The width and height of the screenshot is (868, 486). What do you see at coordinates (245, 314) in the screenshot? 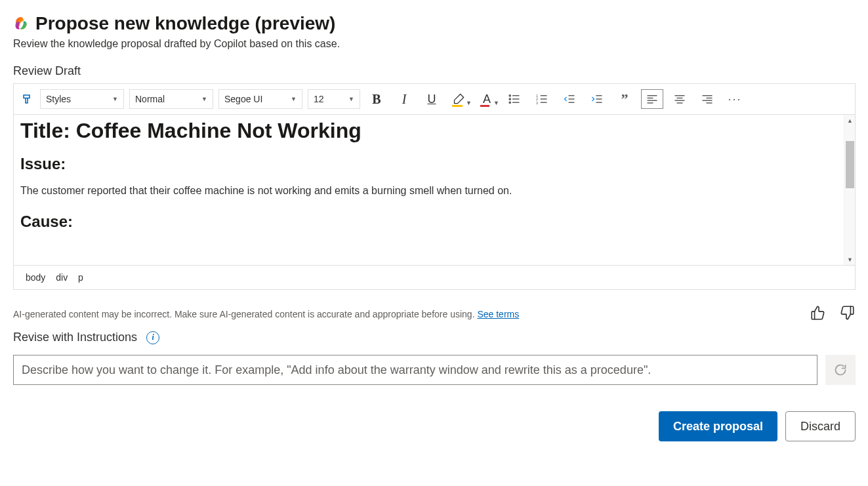
I see `disclaimer-text: AI-generated content may be incorrect. M…` at bounding box center [245, 314].